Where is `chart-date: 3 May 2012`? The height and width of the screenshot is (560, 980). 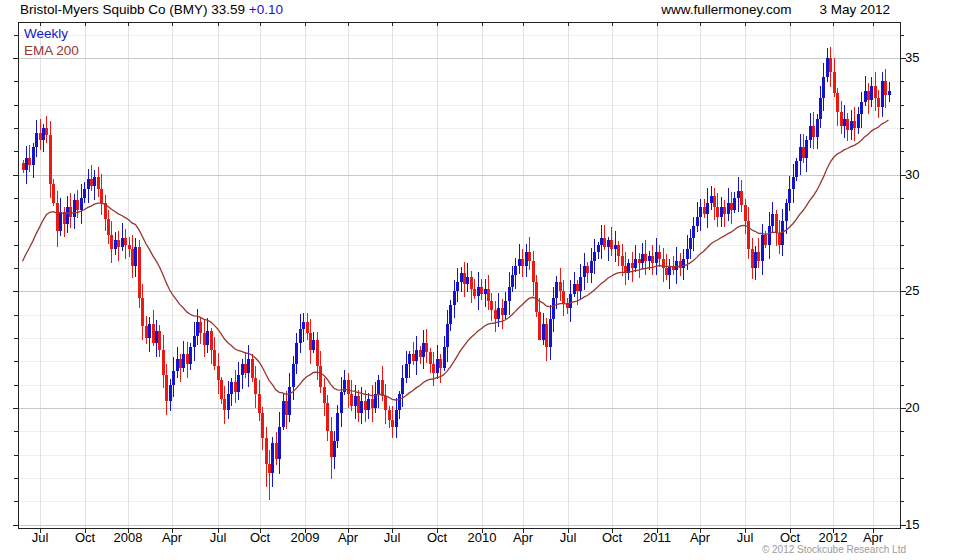
chart-date: 3 May 2012 is located at coordinates (854, 10).